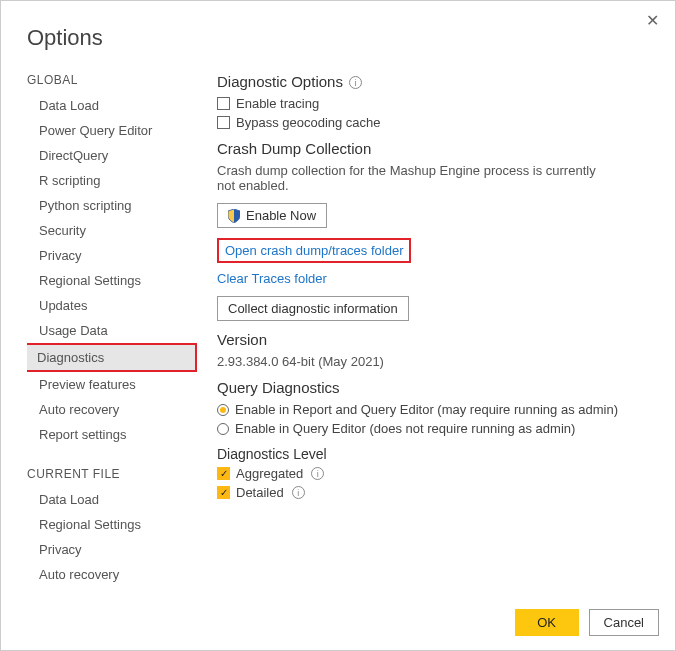 This screenshot has width=676, height=651. Describe the element at coordinates (280, 82) in the screenshot. I see `diagnostic-options-label: Diagnostic Options` at that location.